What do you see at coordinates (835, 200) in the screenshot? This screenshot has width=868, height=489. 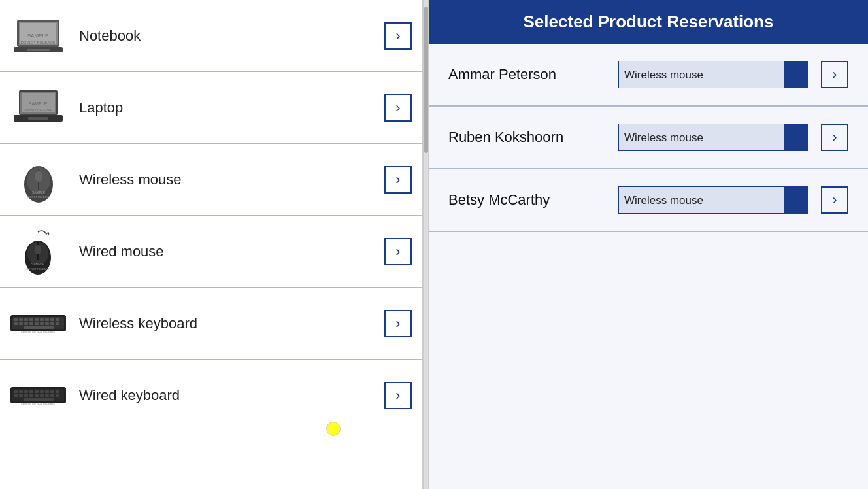 I see `reservation-nav-arrow-3: ›` at bounding box center [835, 200].